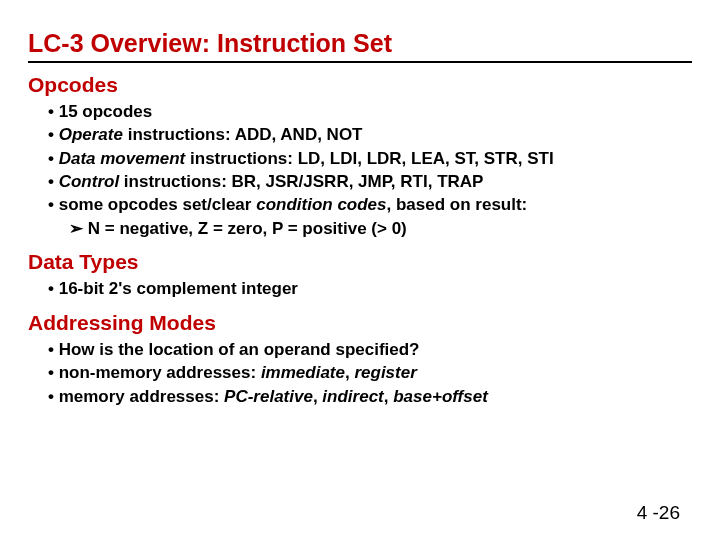 The image size is (720, 540). Describe the element at coordinates (91, 134) in the screenshot. I see `text-italic: Operate` at that location.